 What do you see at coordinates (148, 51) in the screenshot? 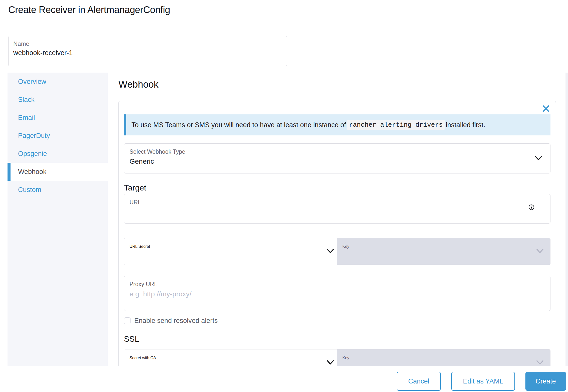
I see `receiver-name-field: Name` at bounding box center [148, 51].